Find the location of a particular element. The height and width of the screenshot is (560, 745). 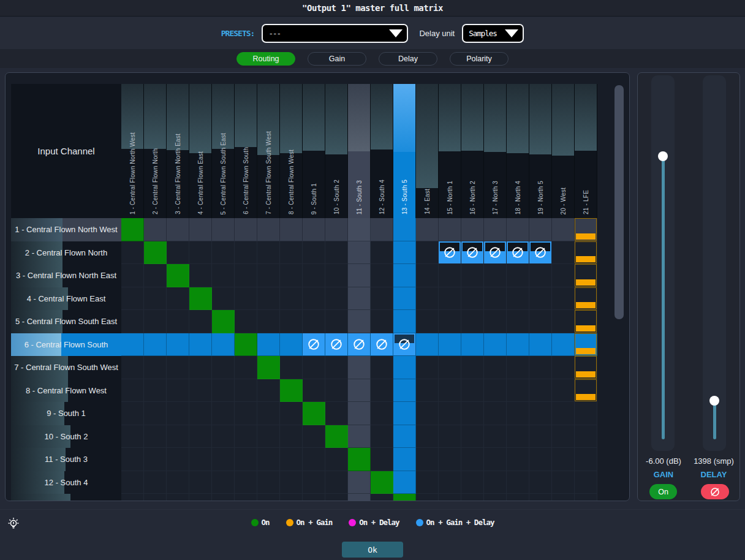

row-header-4: 4 - Central Flown East is located at coordinates (66, 299).